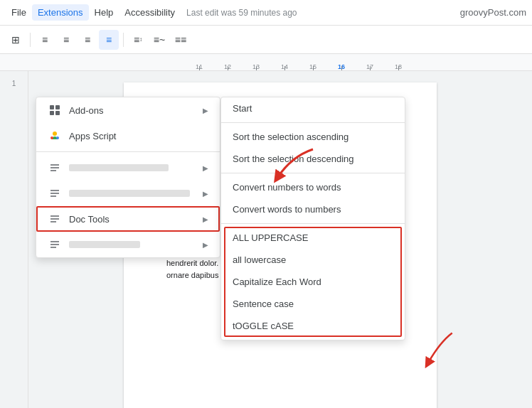  I want to click on last-edit-text: Last edit was 59 minutes ago, so click(242, 13).